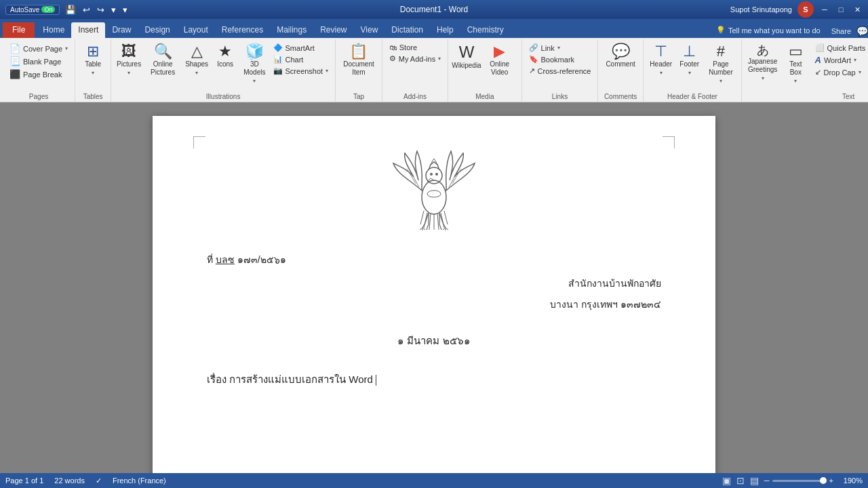  I want to click on smartart-button: 🔷 SmartArt, so click(301, 47).